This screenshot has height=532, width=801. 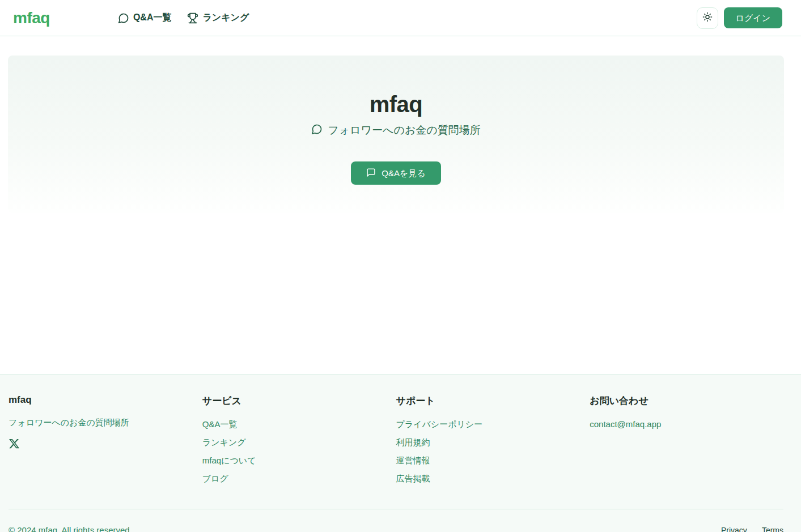 I want to click on sun-icon, so click(x=707, y=18).